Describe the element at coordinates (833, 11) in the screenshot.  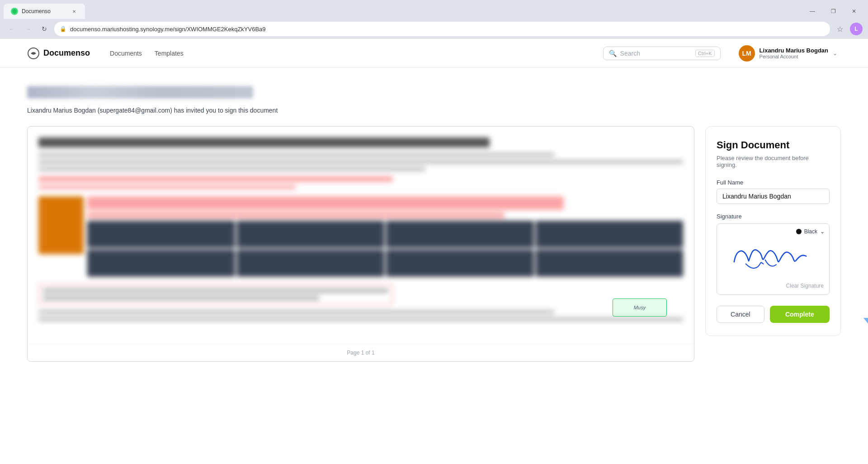
I see `restore-button: ❐` at that location.